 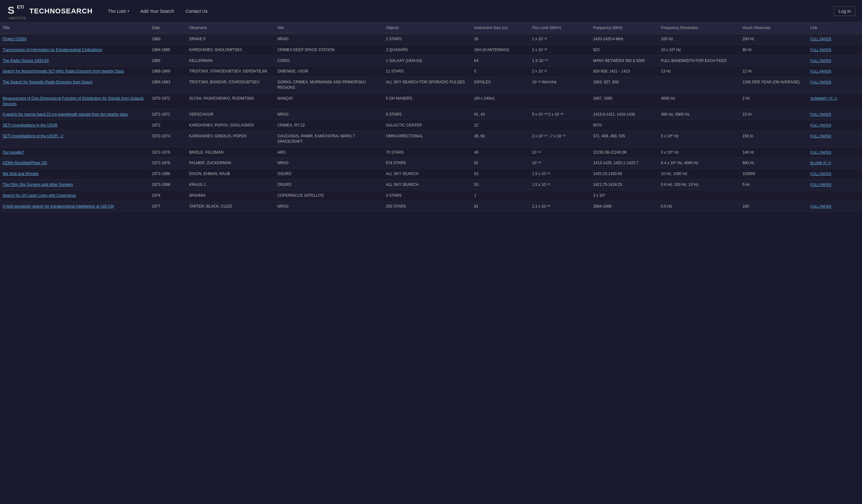 What do you see at coordinates (431, 39) in the screenshot?
I see `table-row: Project OZMA 1960 DRAKE F. NRAO 2 STARS …` at bounding box center [431, 39].